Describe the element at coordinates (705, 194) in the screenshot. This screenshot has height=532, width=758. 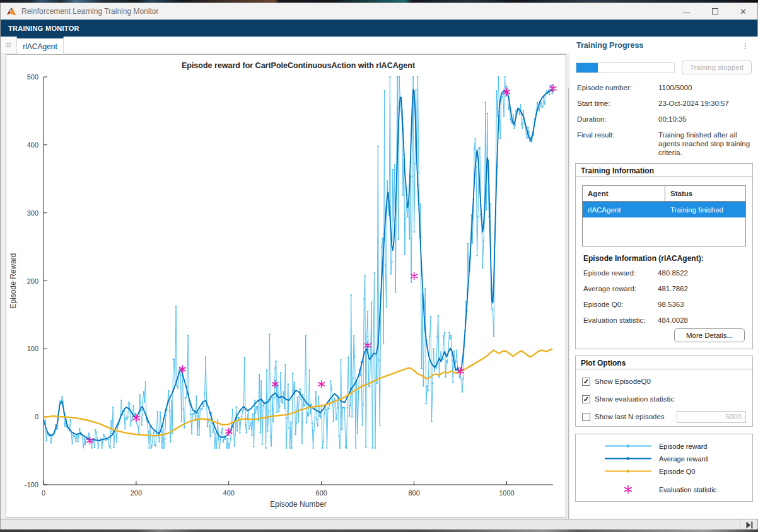
I see `column-header-status: Status` at that location.